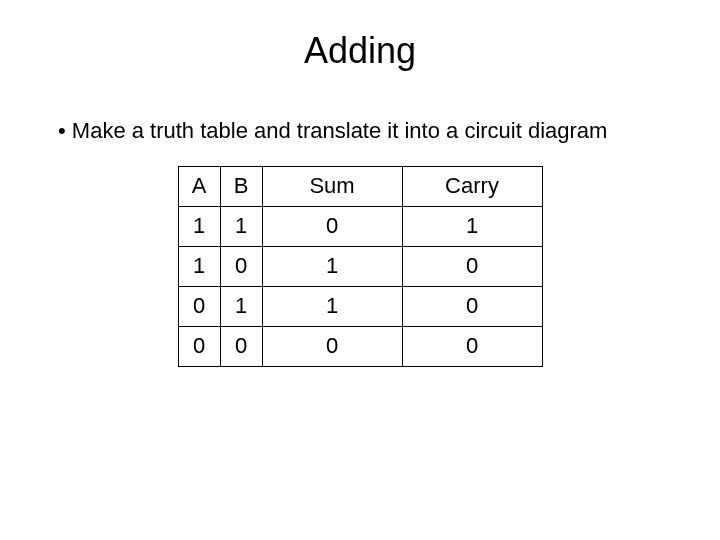 The height and width of the screenshot is (540, 720). Describe the element at coordinates (360, 51) in the screenshot. I see `slide-title: Adding` at that location.